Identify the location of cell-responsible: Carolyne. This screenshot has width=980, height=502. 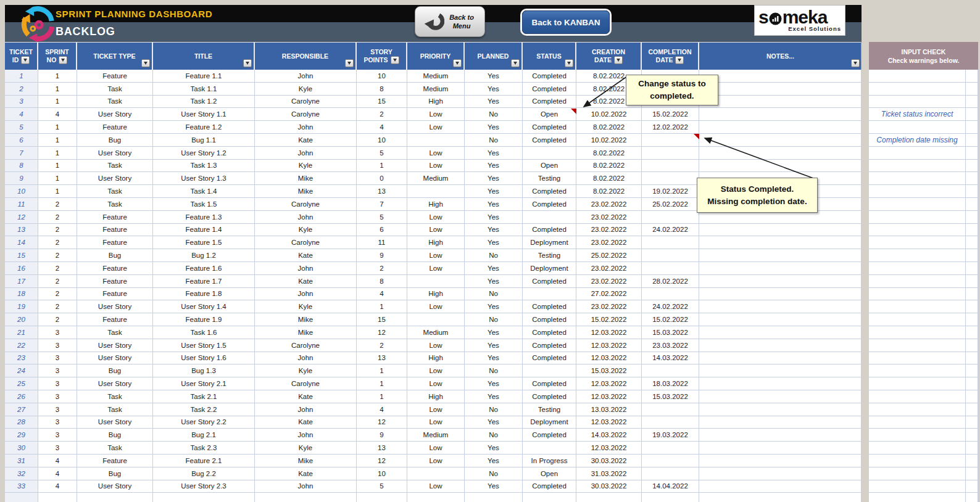
(306, 243).